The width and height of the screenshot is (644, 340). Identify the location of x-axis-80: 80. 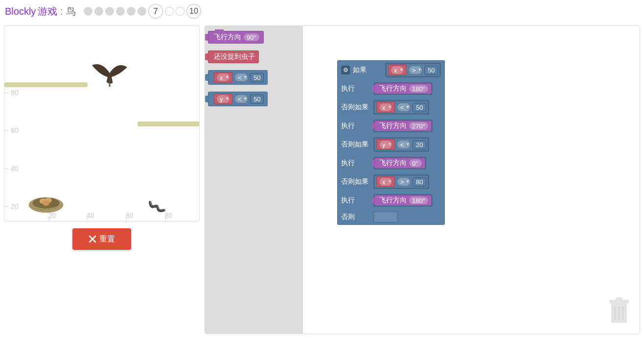
(169, 216).